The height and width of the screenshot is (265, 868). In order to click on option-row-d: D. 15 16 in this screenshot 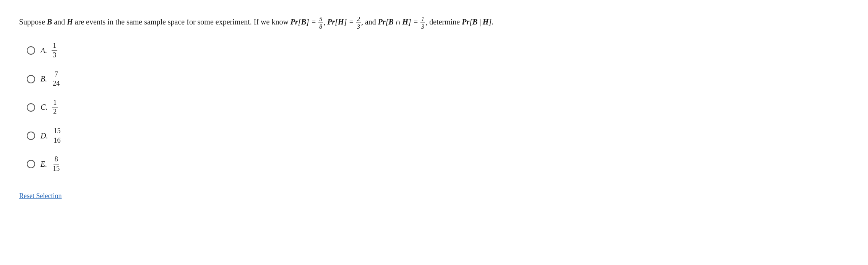, I will do `click(438, 136)`.